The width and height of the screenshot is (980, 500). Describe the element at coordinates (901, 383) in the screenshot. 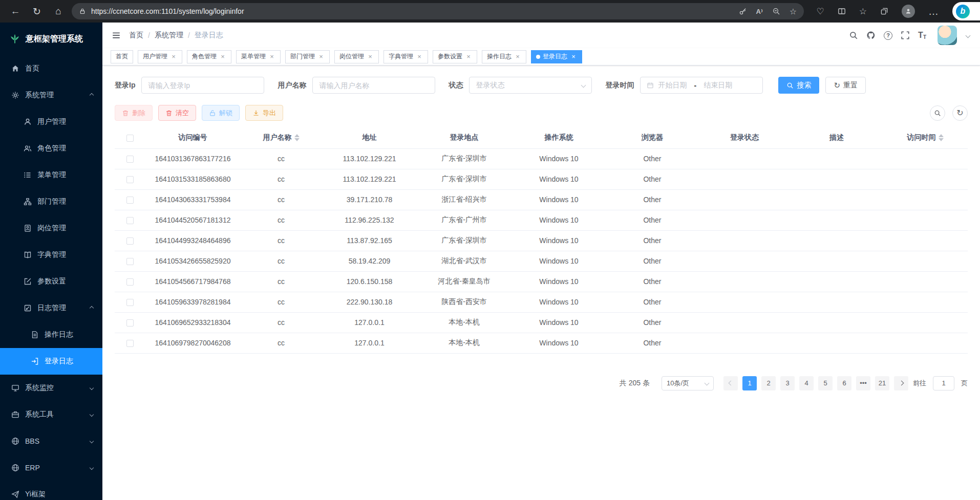

I see `next-page-button` at that location.